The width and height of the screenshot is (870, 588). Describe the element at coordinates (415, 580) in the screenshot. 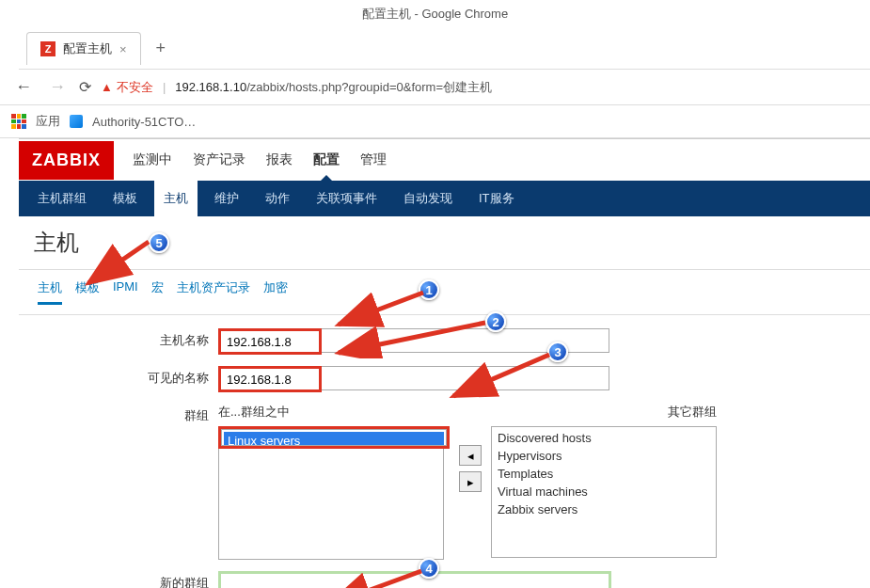

I see `new-group-input` at that location.